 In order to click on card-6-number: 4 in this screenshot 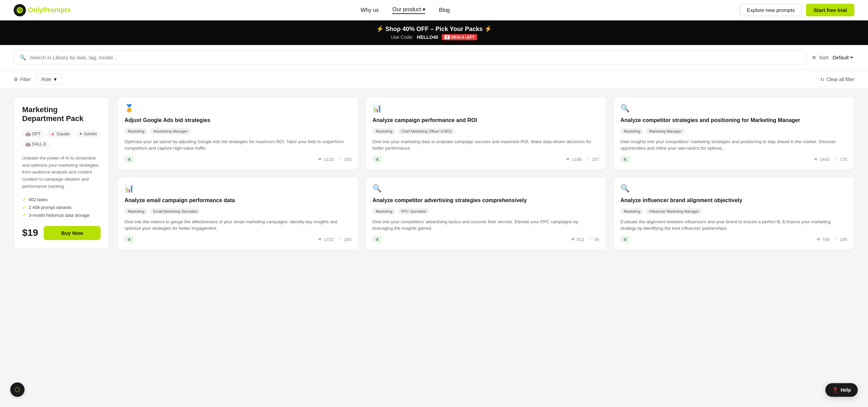, I will do `click(625, 239)`.